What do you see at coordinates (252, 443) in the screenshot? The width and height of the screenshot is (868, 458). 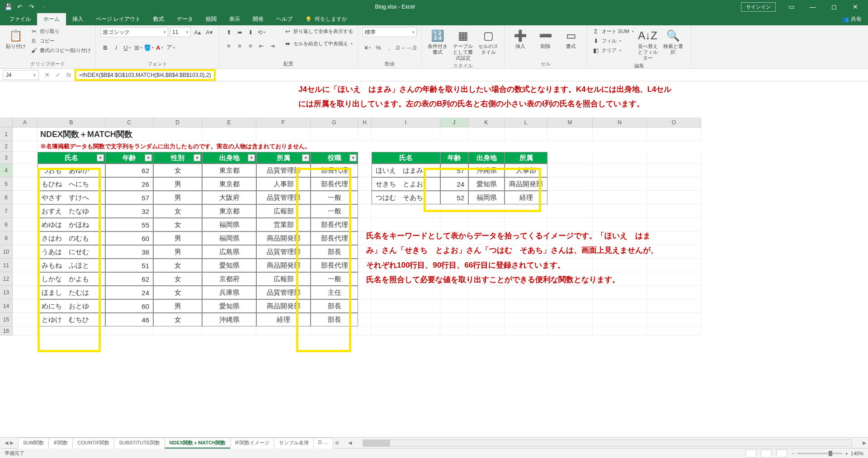 I see `sheet-tab-5: IF関数イメージ` at bounding box center [252, 443].